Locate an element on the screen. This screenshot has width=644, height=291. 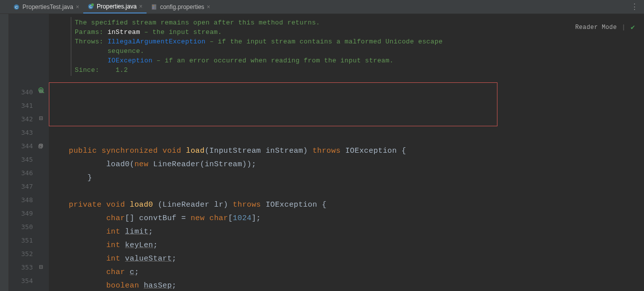
line-number: 351 is located at coordinates (27, 241).